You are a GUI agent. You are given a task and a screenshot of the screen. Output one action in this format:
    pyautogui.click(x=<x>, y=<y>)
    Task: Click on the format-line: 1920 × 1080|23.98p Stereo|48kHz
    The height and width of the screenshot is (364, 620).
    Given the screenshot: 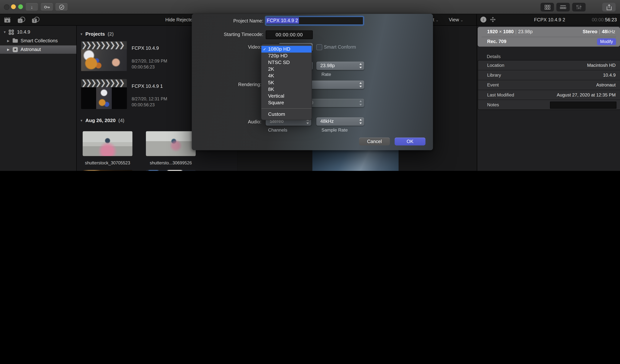 What is the action you would take?
    pyautogui.click(x=549, y=32)
    